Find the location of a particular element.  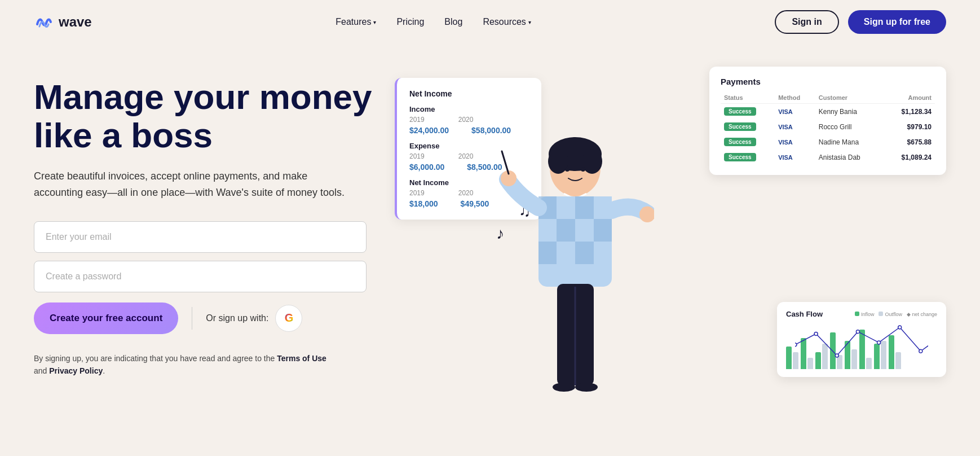

net-change-line is located at coordinates (862, 341).